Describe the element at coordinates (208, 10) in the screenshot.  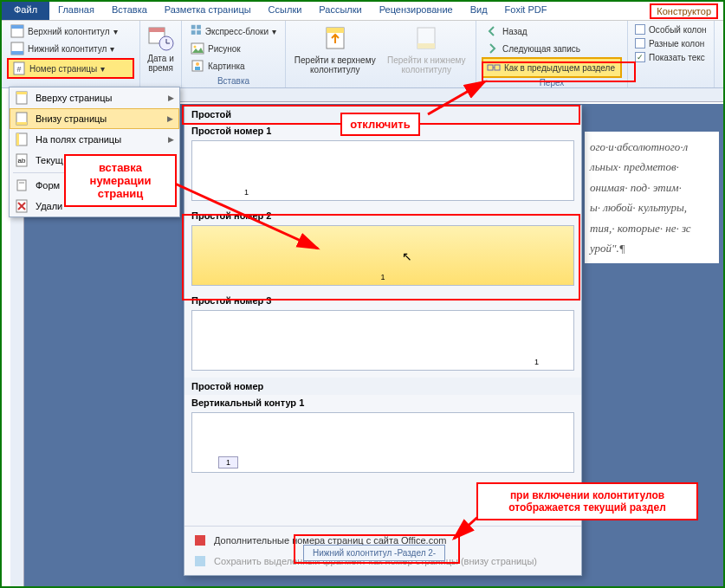
I see `tab-layout: Разметка страницы` at that location.